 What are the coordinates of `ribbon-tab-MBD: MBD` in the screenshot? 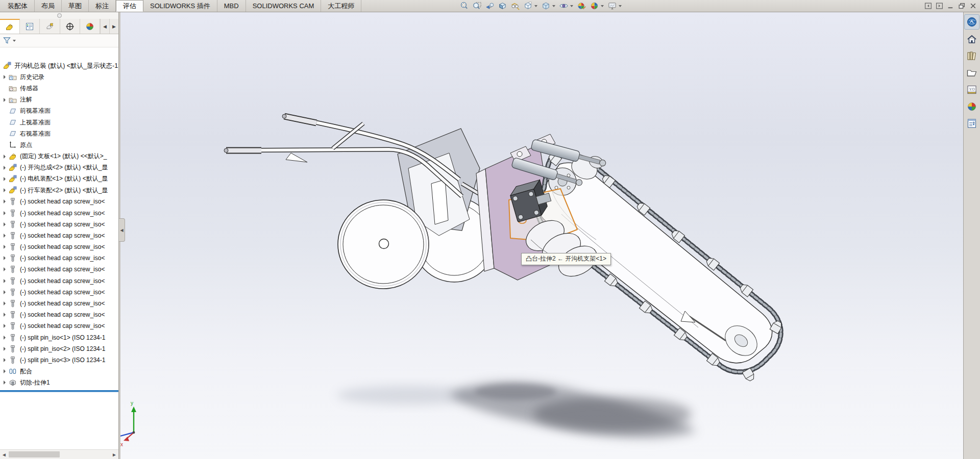 It's located at (232, 6).